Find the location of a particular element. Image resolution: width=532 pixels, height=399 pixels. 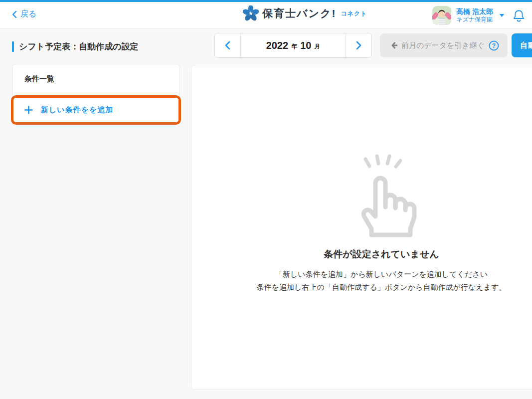

user-organization: キズナ保育園 is located at coordinates (475, 20).